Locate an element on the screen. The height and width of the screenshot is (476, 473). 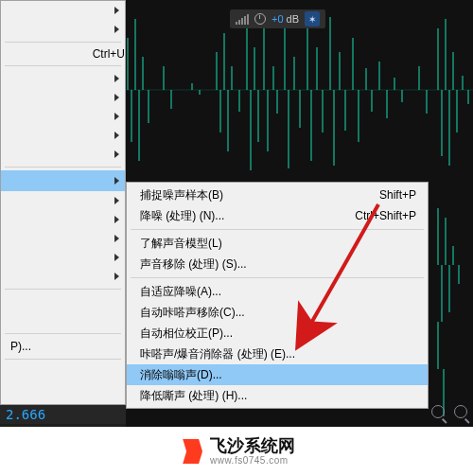
submenu-noise-reduction-process: 降噪 (处理) (N)... Ctrl+Shift+P is located at coordinates (277, 216).